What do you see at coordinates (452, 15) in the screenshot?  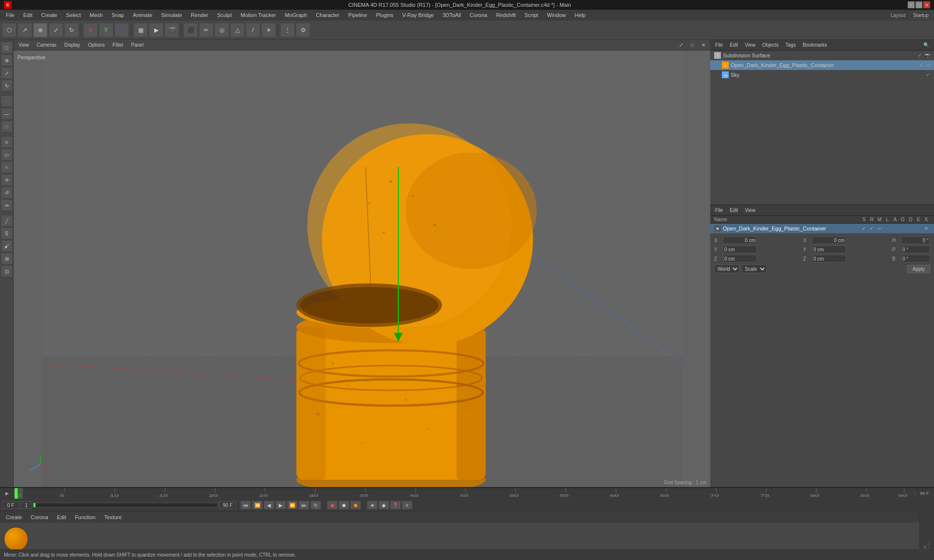 I see `menu-3dtoa: 3DToAll` at bounding box center [452, 15].